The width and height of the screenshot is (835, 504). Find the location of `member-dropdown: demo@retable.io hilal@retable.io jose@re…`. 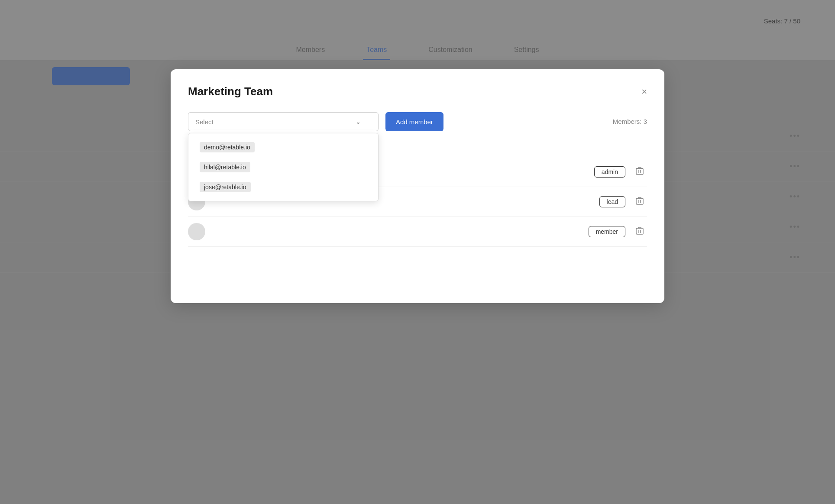

member-dropdown: demo@retable.io hilal@retable.io jose@re… is located at coordinates (283, 167).